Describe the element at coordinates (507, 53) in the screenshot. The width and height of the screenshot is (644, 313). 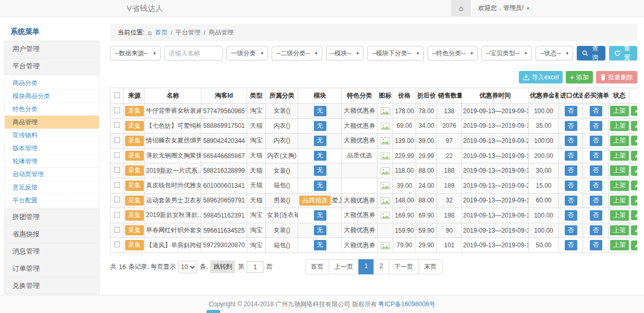
I see `item-type-select: --宝贝类型--▾` at that location.